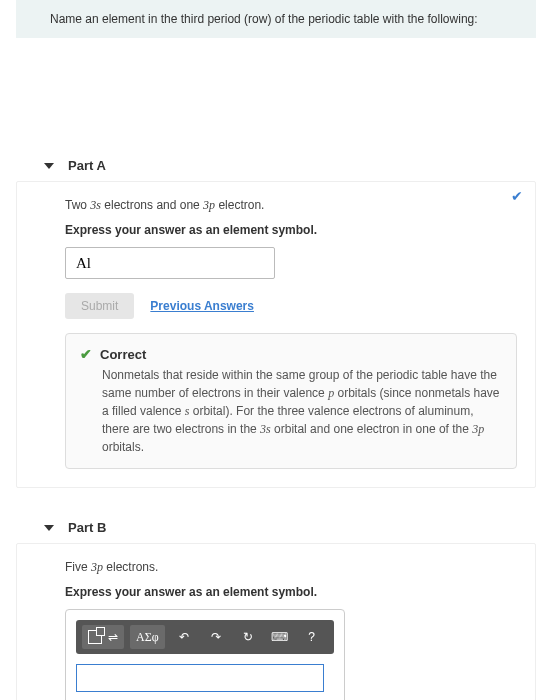 This screenshot has width=552, height=700. I want to click on part-a-header: Part A, so click(276, 164).